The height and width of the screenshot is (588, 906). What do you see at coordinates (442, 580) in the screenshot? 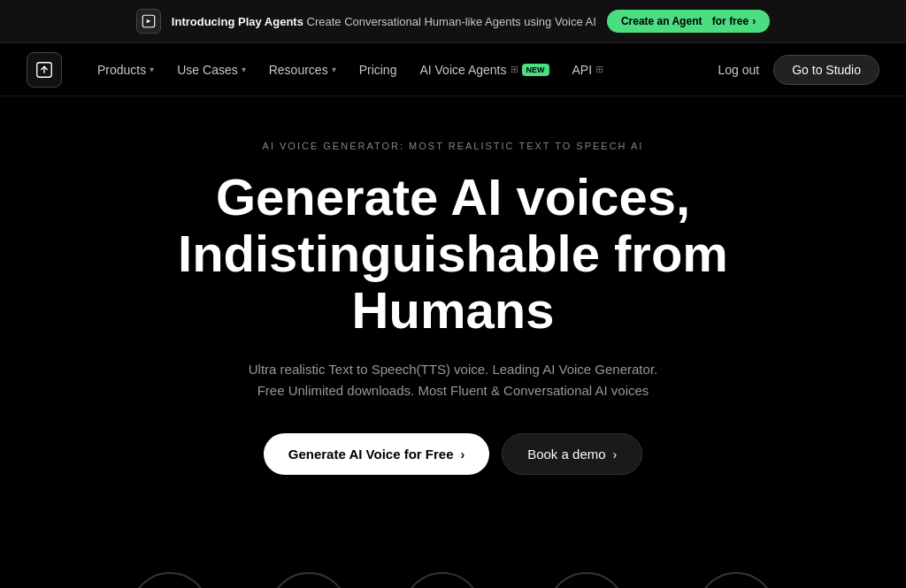
I see `play-item-stories: Narrate Your Stories` at bounding box center [442, 580].